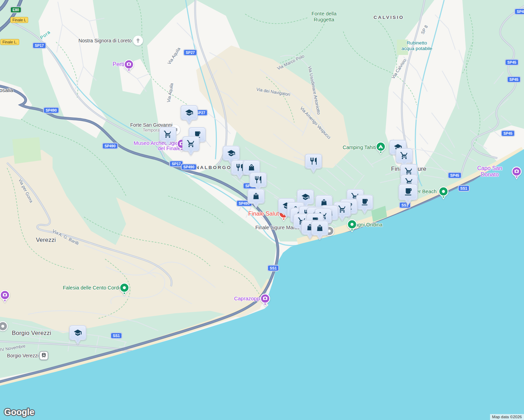 Image resolution: width=524 pixels, height=420 pixels. I want to click on place-label: Verezzi, so click(46, 240).